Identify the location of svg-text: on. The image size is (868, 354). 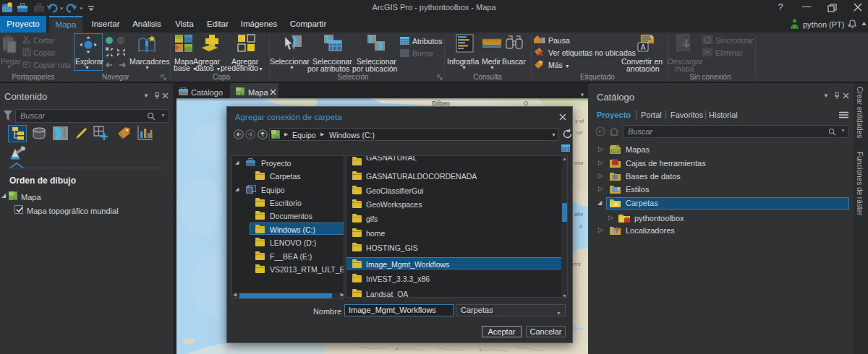
(579, 133).